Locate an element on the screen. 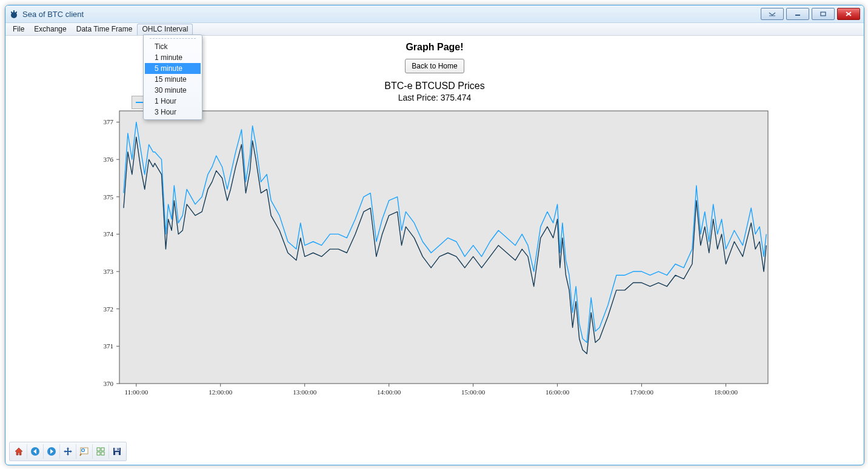 The height and width of the screenshot is (469, 868). ohlc-option-tick: Tick is located at coordinates (173, 47).